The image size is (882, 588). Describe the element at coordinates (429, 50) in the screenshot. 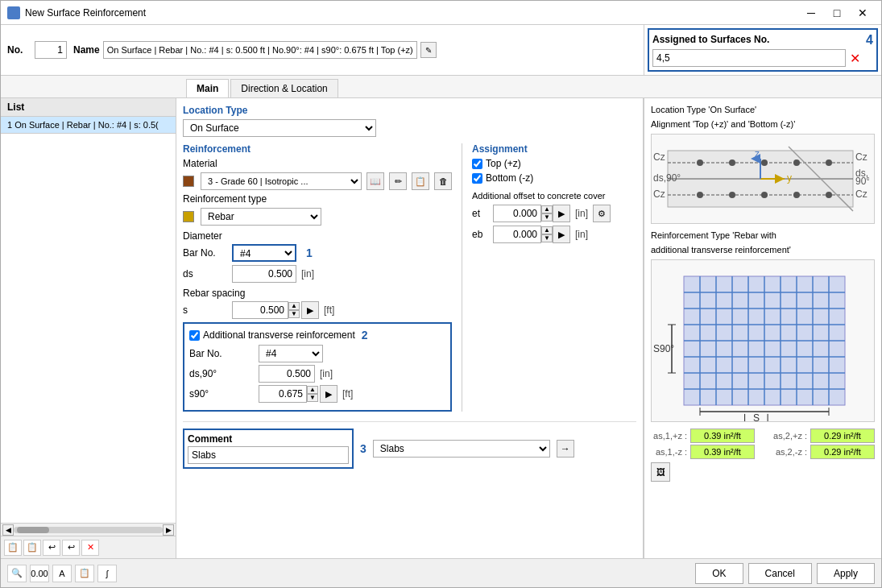

I see `edit-name-button: ✎` at that location.